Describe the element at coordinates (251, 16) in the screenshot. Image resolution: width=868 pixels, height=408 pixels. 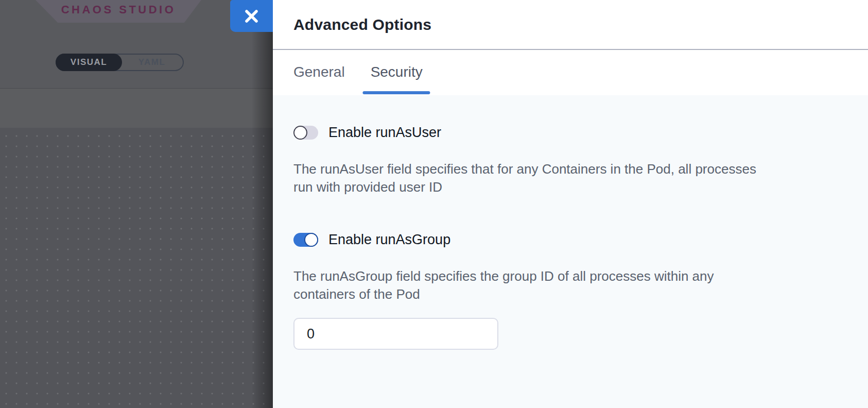
I see `close-icon` at that location.